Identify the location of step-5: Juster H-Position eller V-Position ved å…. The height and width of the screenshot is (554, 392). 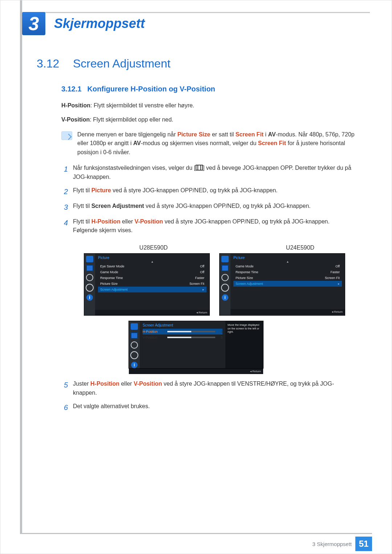
(214, 389).